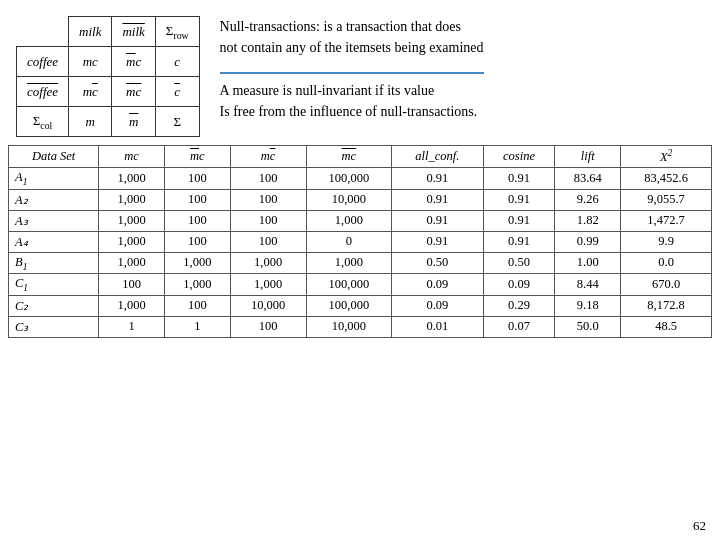 This screenshot has height=540, width=720. What do you see at coordinates (588, 306) in the screenshot?
I see `cell-lift: 9.18` at bounding box center [588, 306].